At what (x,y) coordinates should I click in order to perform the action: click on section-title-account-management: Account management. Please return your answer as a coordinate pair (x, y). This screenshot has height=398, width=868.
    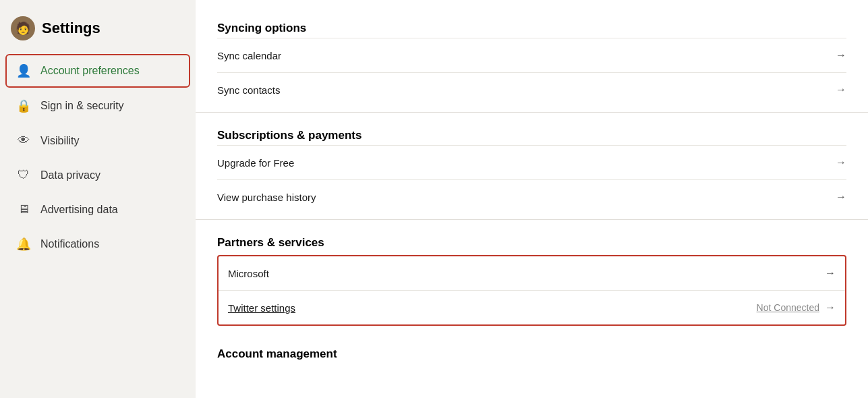
    Looking at the image, I should click on (531, 354).